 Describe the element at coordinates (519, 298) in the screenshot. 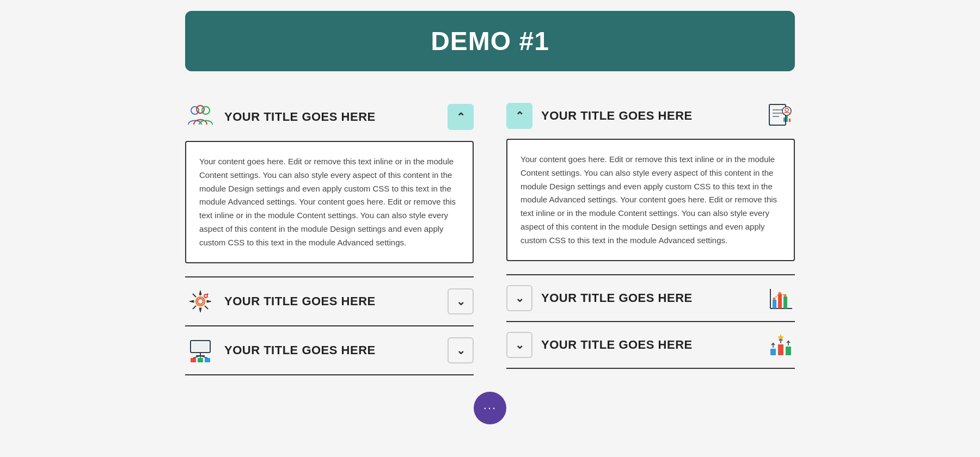

I see `right-chevron-2: ⌄` at that location.